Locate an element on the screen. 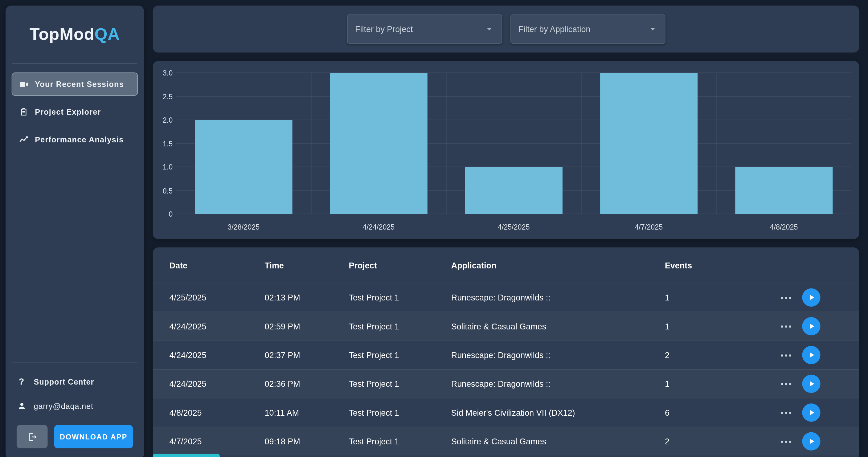 The width and height of the screenshot is (868, 457). bar-4/25/2025 is located at coordinates (514, 191).